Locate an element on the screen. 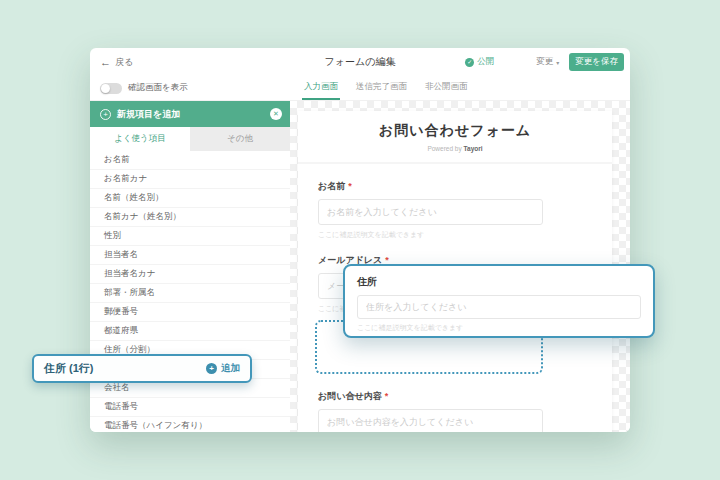 This screenshot has width=720, height=480. drag-field-label: 住所 is located at coordinates (499, 282).